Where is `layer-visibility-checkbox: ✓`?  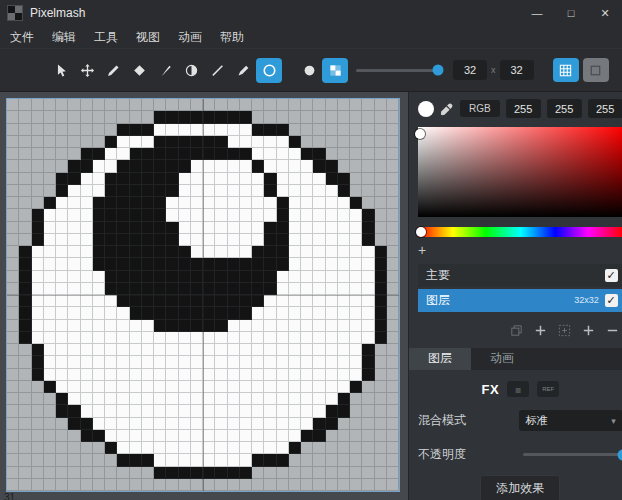 layer-visibility-checkbox: ✓ is located at coordinates (612, 300).